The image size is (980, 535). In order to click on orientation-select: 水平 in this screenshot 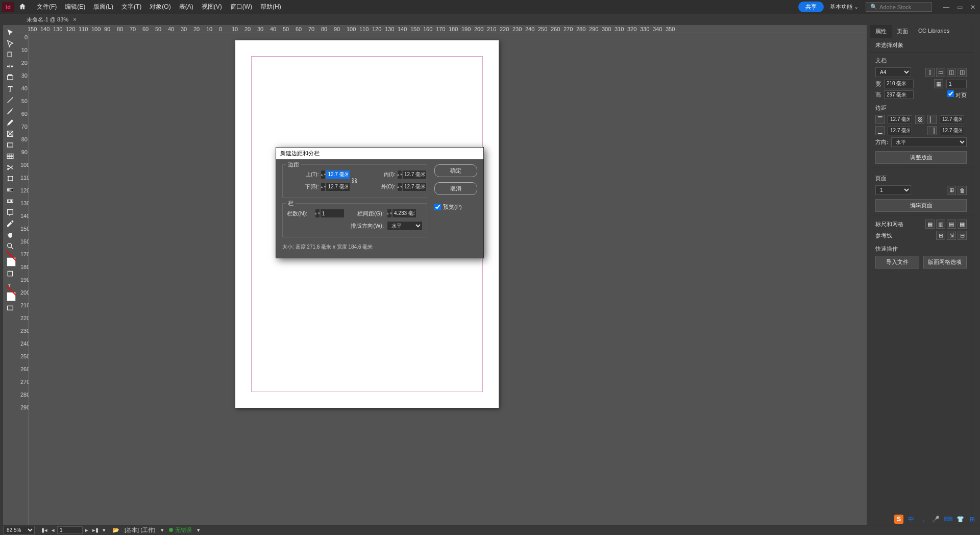, I will do `click(929, 142)`.